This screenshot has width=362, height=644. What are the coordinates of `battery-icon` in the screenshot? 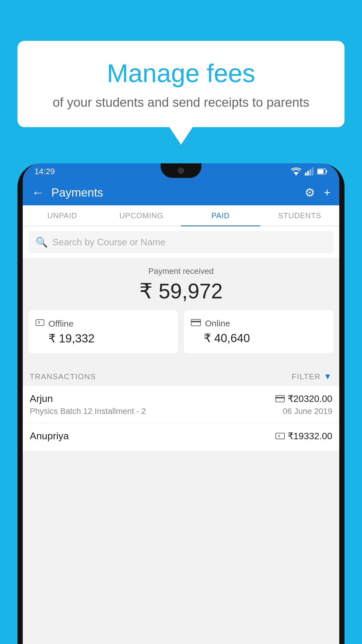 It's located at (322, 172).